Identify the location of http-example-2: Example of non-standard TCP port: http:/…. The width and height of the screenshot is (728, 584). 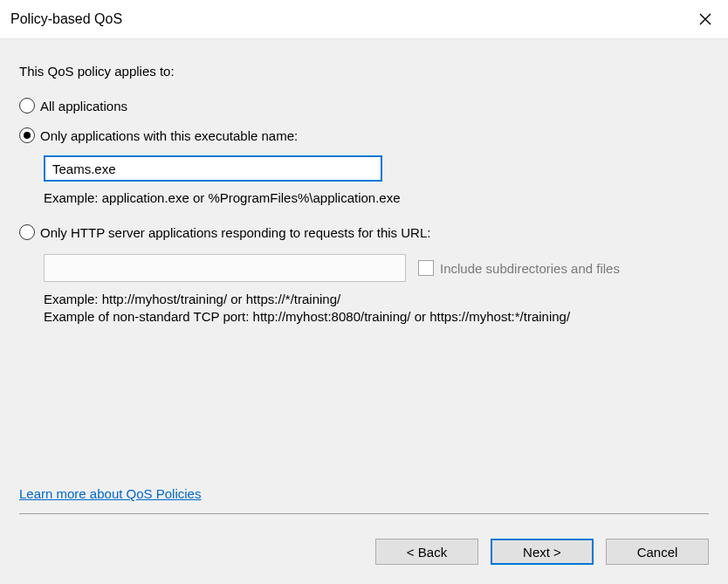
(376, 317).